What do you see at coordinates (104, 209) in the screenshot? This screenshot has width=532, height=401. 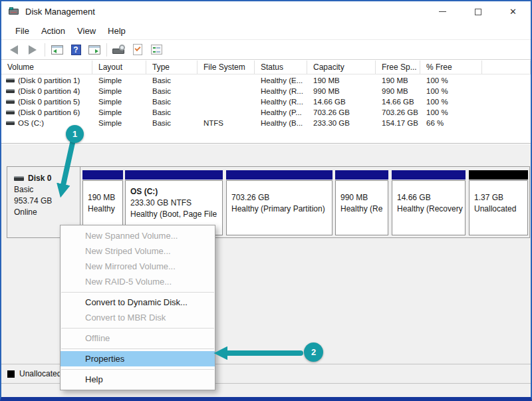 I see `partition-status: Healthy` at bounding box center [104, 209].